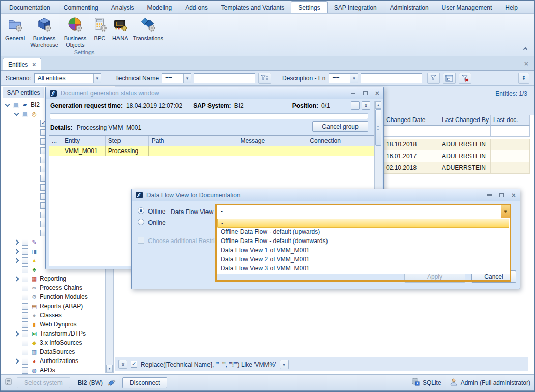 The image size is (535, 392). What do you see at coordinates (29, 7) in the screenshot?
I see `menu-item-documentation: Documentation` at bounding box center [29, 7].